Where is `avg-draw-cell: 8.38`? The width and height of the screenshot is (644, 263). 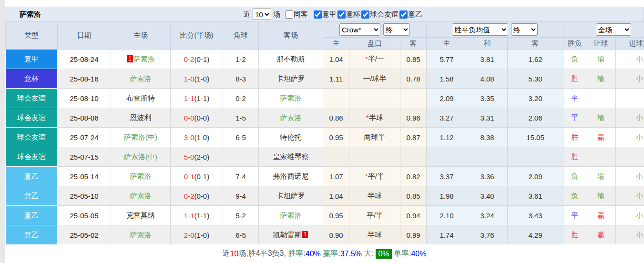 avg-draw-cell: 8.38 is located at coordinates (487, 137).